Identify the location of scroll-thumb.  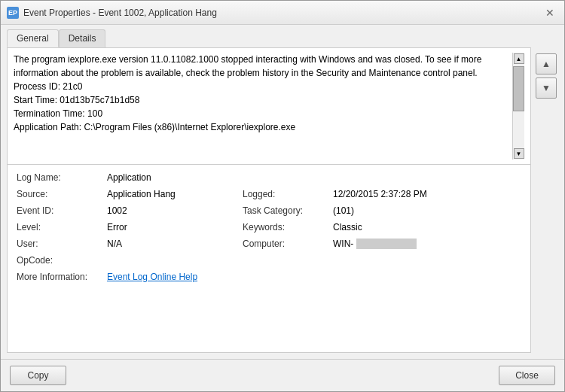
(518, 89).